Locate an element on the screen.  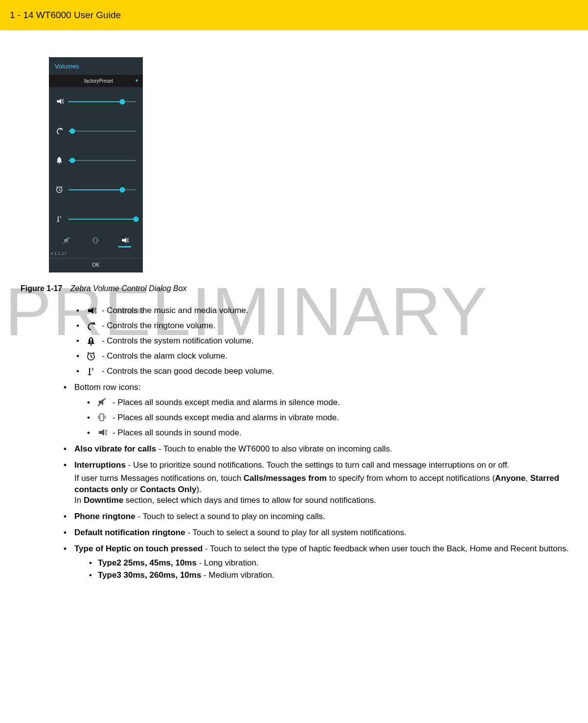
setting-item: Also vibrate for calls - Touch to enable… is located at coordinates (321, 449).